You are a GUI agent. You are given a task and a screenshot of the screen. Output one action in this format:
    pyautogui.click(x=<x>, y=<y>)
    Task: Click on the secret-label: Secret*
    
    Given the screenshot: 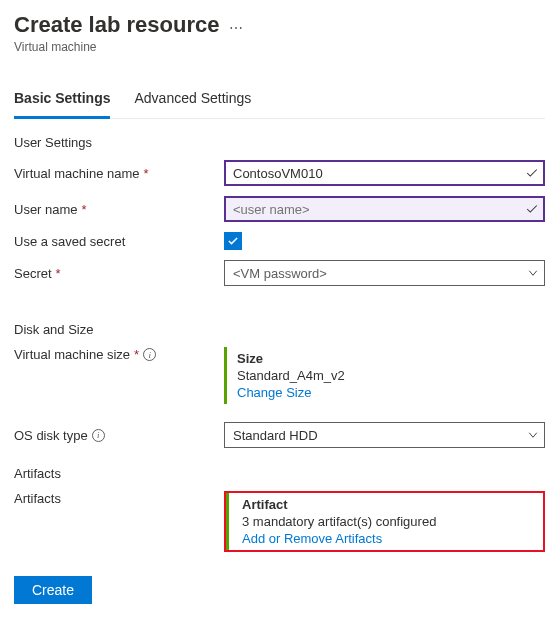 What is the action you would take?
    pyautogui.click(x=119, y=274)
    